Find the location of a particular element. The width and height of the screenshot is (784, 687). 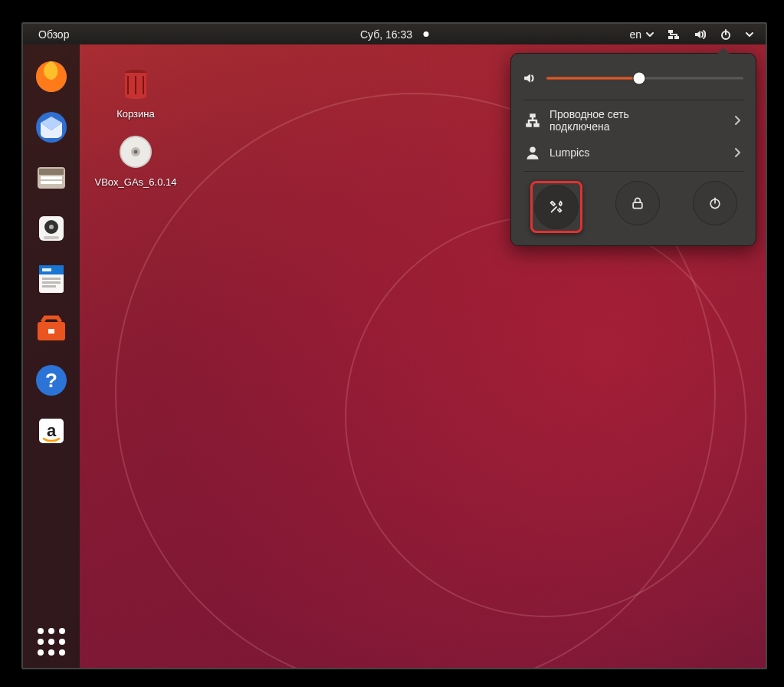

annotation-highlight is located at coordinates (556, 207).